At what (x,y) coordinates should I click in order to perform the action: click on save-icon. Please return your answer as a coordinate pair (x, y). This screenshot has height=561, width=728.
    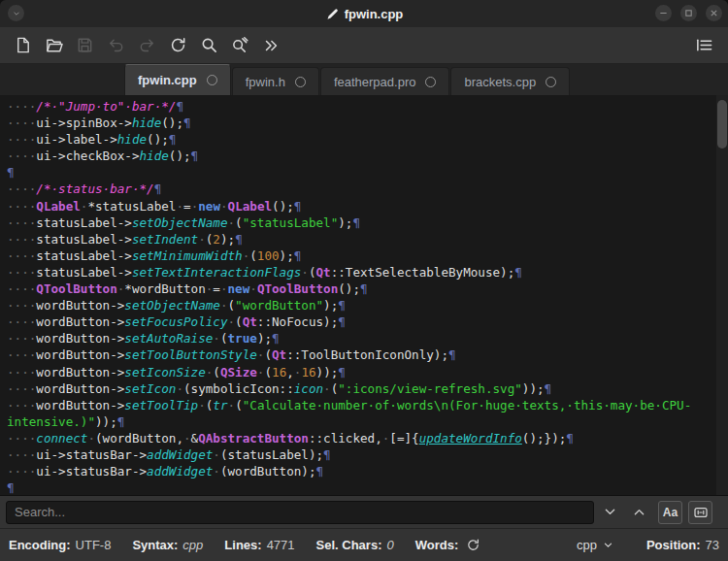
    Looking at the image, I should click on (85, 45).